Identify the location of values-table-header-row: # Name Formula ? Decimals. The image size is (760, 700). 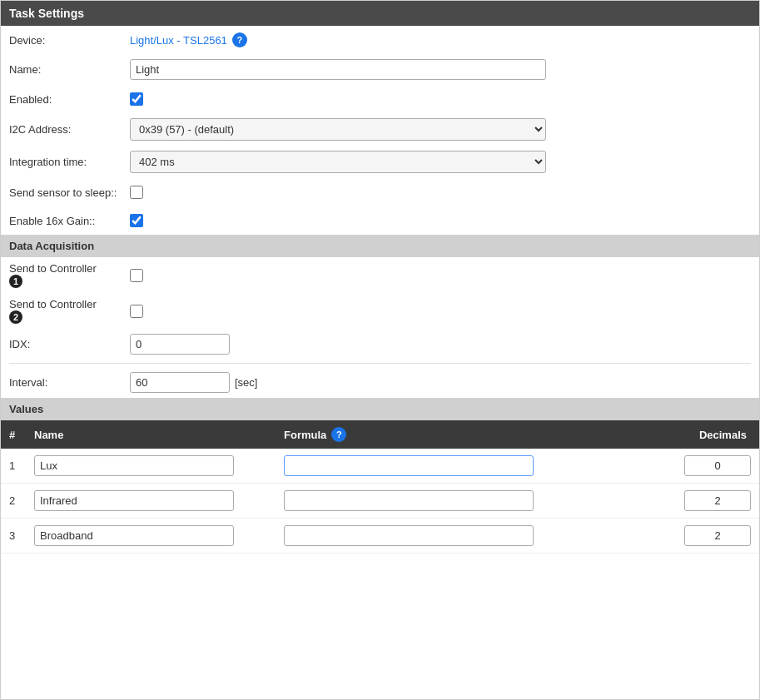
(380, 434).